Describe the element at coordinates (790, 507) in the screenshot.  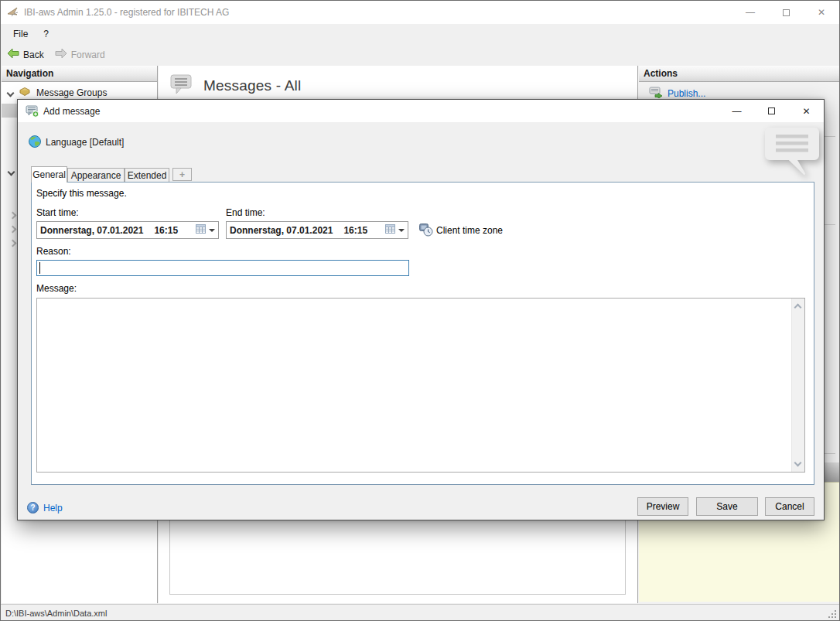
I see `cancel-button: Cancel` at that location.